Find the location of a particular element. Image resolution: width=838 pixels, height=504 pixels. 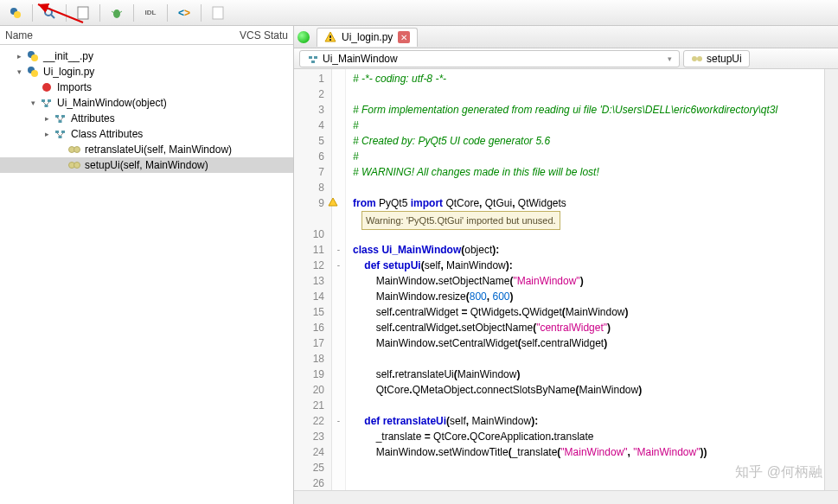

tree-row: retranslateUi(self, MainWindow) is located at coordinates (147, 150).